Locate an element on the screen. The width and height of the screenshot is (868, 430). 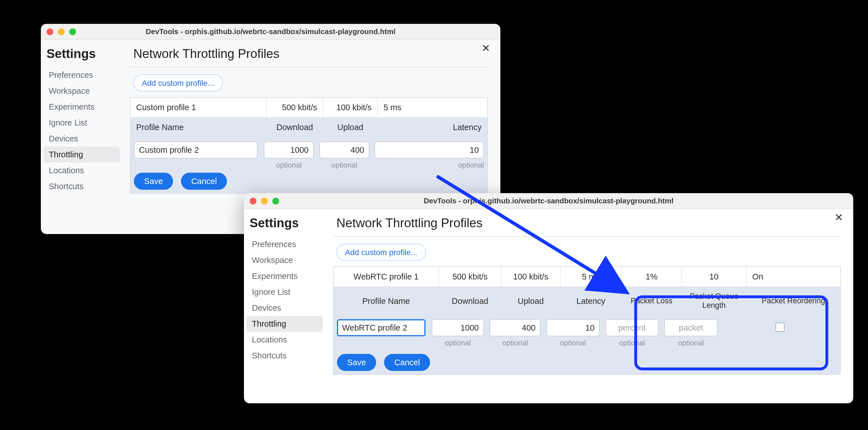
packet-loss-input is located at coordinates (632, 328).